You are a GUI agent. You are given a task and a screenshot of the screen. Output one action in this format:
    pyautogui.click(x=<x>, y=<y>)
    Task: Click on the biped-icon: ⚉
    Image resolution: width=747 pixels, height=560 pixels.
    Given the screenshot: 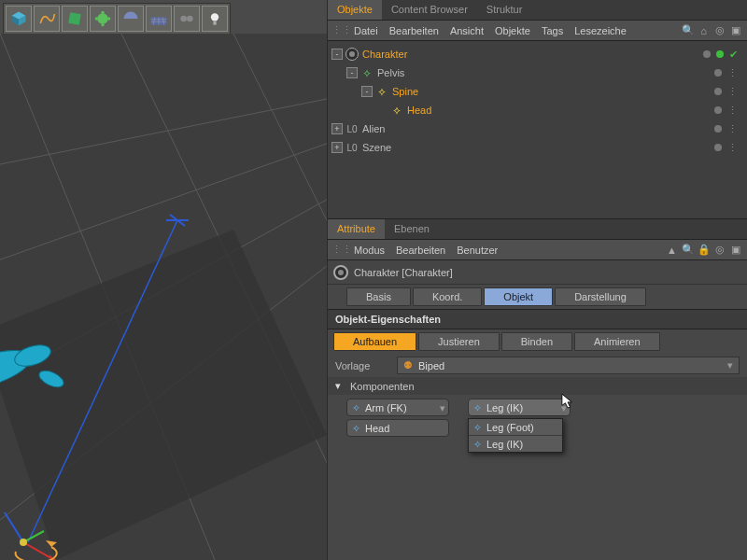 What is the action you would take?
    pyautogui.click(x=408, y=366)
    